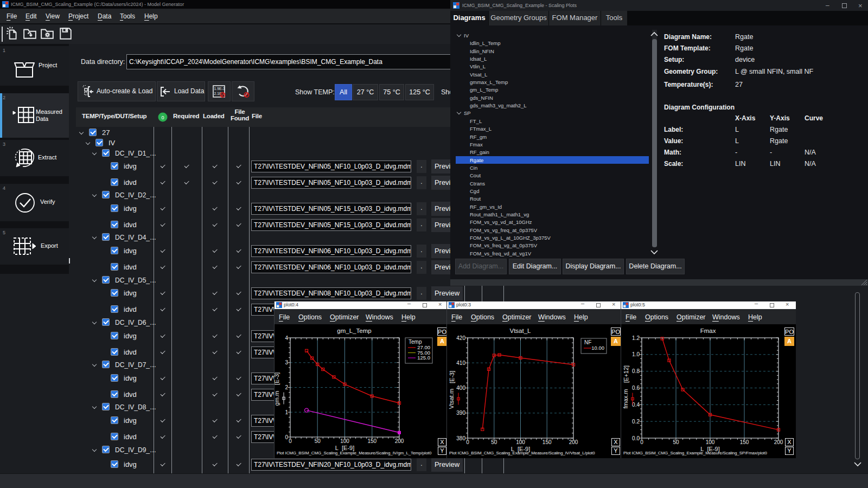 This screenshot has width=868, height=488. I want to click on svg-text: 1.9E-3, so click(220, 89).